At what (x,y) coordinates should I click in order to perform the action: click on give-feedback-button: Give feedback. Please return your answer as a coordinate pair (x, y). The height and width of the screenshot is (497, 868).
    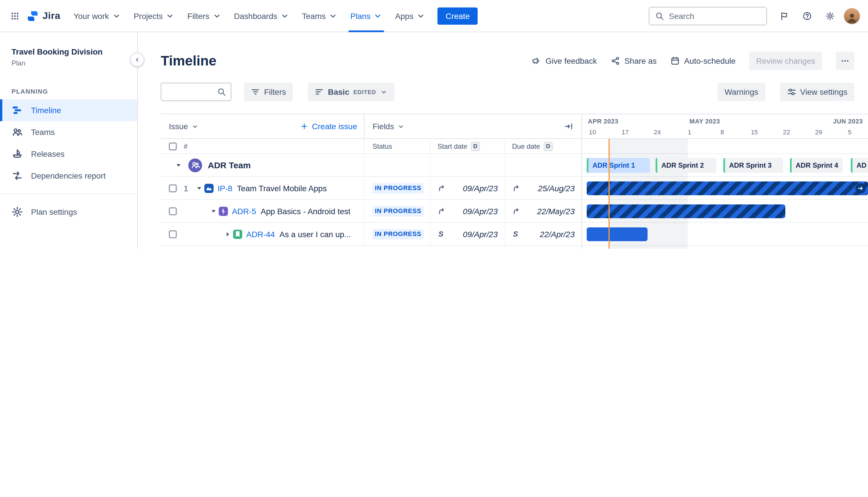
    Looking at the image, I should click on (564, 61).